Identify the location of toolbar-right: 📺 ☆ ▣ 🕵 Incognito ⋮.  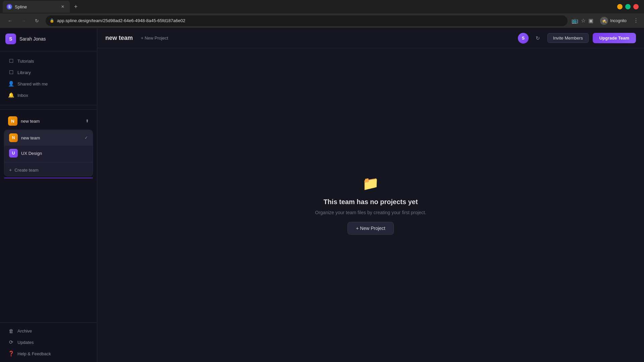
(605, 21).